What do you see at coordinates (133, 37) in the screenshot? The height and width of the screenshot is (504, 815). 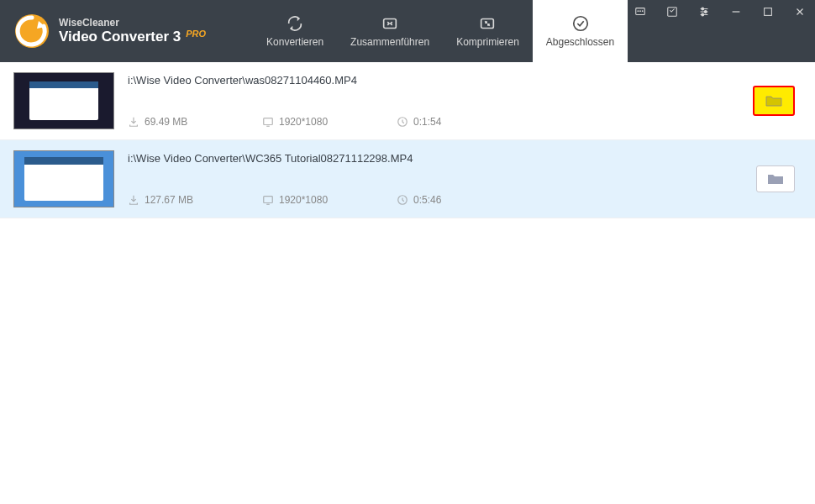 I see `product-name: Video Converter 3PRO` at bounding box center [133, 37].